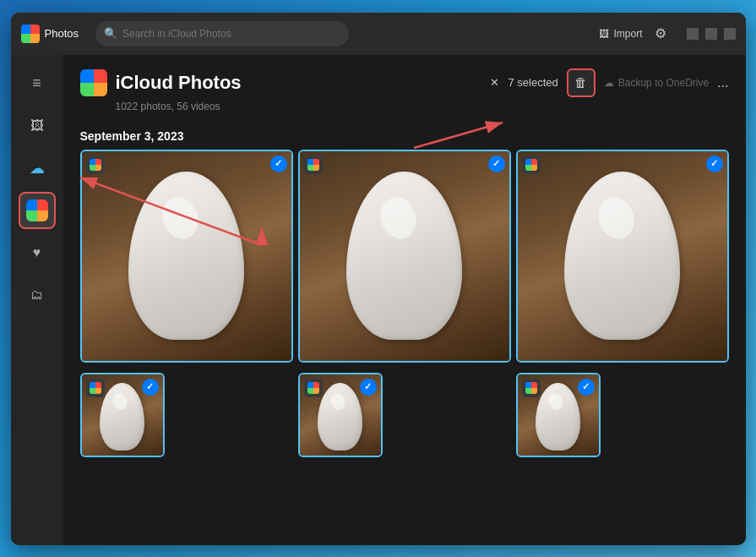 This screenshot has height=557, width=756. What do you see at coordinates (187, 256) in the screenshot?
I see `photo-item-1: ✓` at bounding box center [187, 256].